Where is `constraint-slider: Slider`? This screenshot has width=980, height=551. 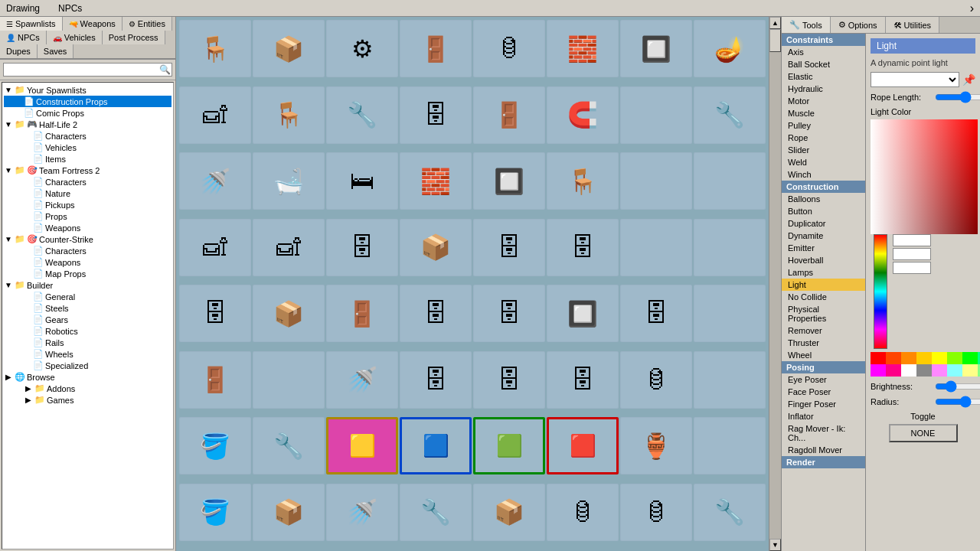
constraint-slider: Slider is located at coordinates (824, 150).